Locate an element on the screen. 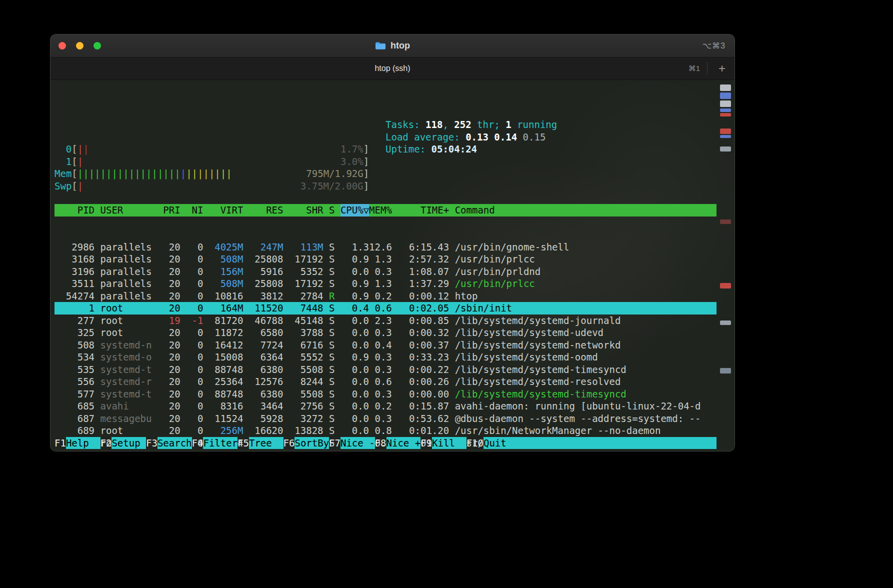 The height and width of the screenshot is (588, 893). cell-time: 0:02.05 is located at coordinates (423, 308).